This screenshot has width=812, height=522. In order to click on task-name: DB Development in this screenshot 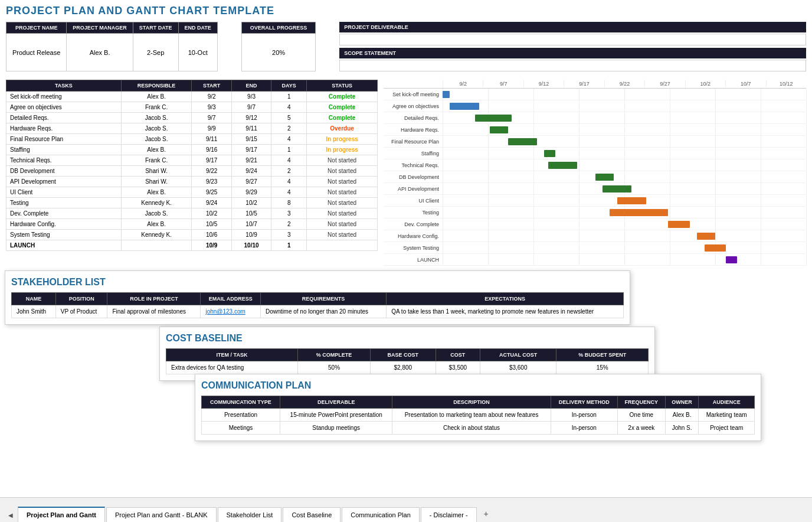, I will do `click(64, 171)`.